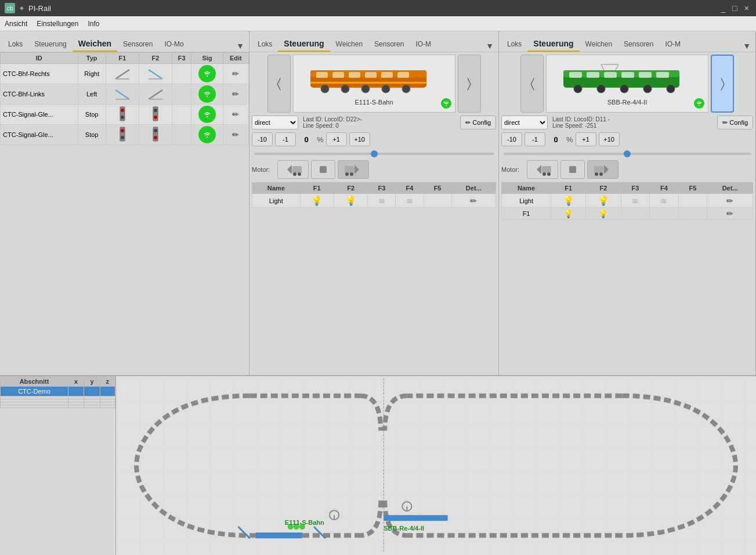 This screenshot has width=756, height=555. I want to click on train2-label: SBB-Re-4/4-II, so click(404, 528).